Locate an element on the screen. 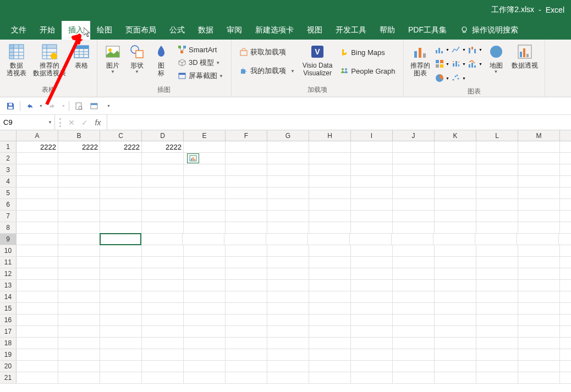  cell-H21 is located at coordinates (330, 378).